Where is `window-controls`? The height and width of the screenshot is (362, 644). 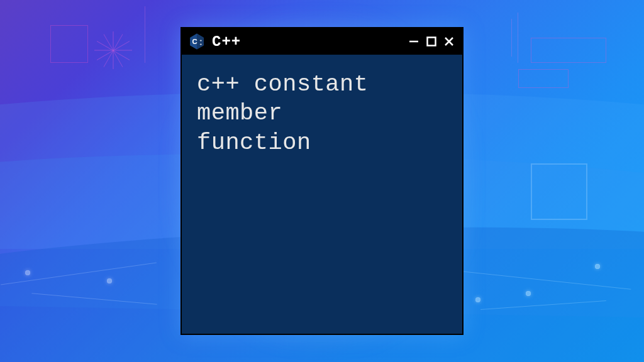
window-controls is located at coordinates (431, 41).